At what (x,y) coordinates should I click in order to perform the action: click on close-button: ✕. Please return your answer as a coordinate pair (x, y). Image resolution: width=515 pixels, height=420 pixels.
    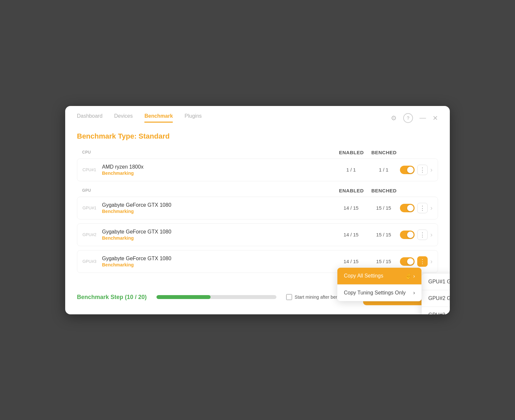
    Looking at the image, I should click on (435, 118).